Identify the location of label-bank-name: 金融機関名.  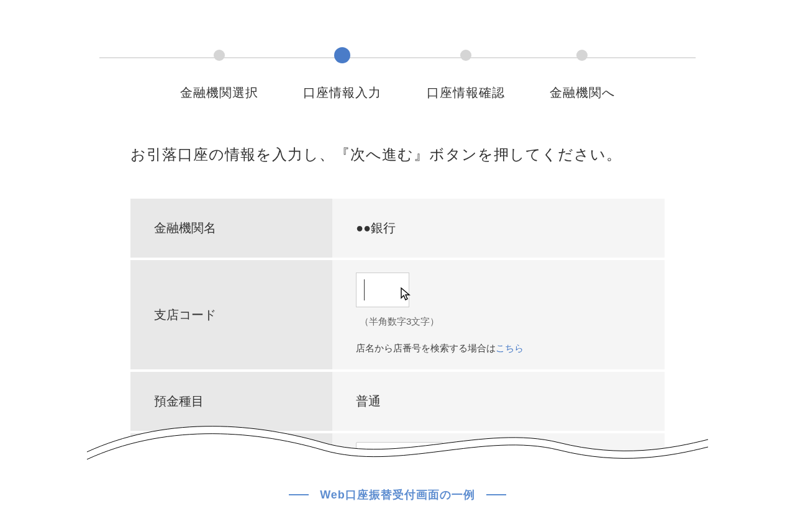
(231, 228).